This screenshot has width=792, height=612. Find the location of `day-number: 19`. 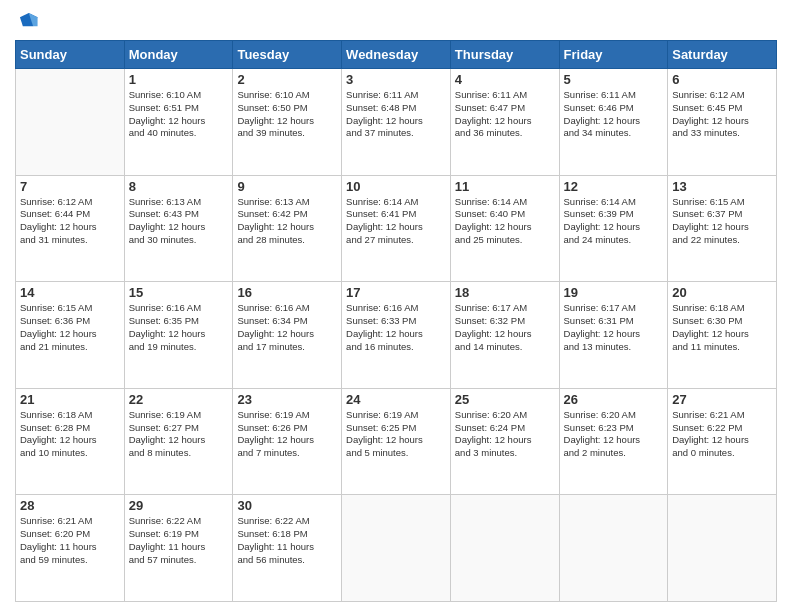

day-number: 19 is located at coordinates (614, 292).